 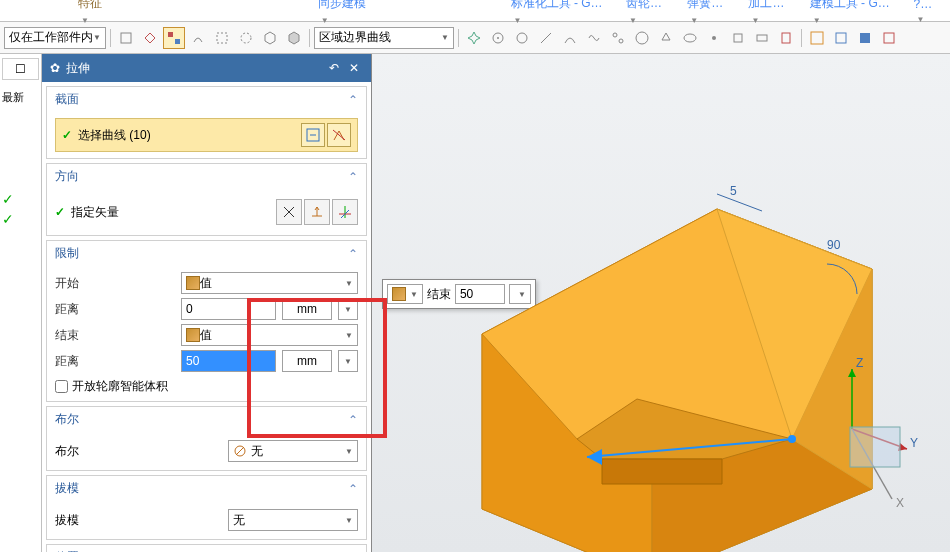 I want to click on tab-feature: 特征, so click(x=95, y=14).